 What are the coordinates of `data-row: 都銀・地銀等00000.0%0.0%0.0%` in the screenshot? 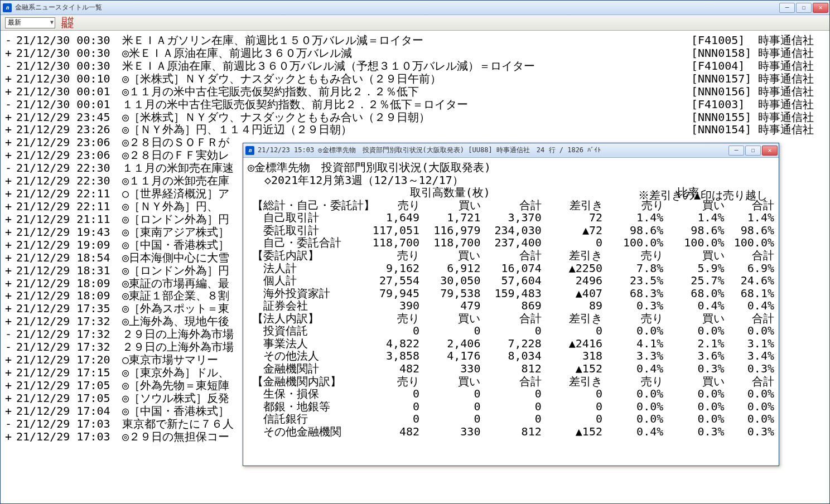 It's located at (511, 407).